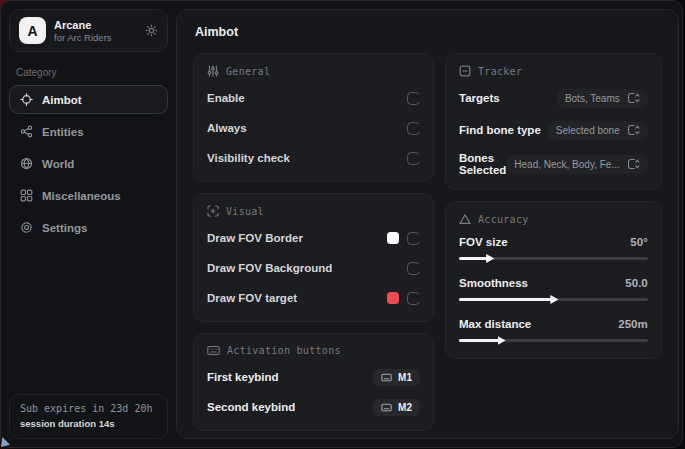 Image resolution: width=685 pixels, height=449 pixels. Describe the element at coordinates (414, 158) in the screenshot. I see `visibility-check-checkbox` at that location.